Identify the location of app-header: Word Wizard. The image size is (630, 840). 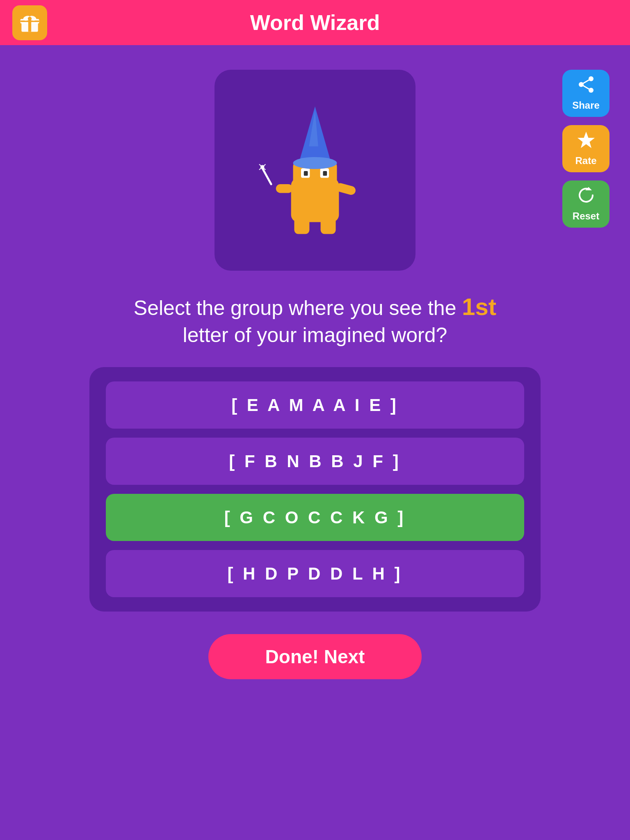
(315, 23).